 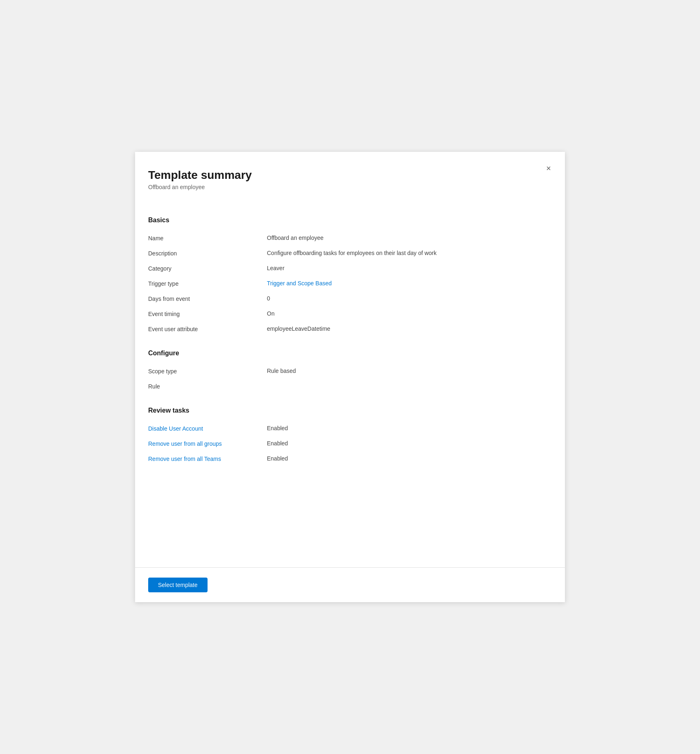 I want to click on field-value-disable-user-account: Enabled, so click(x=406, y=428).